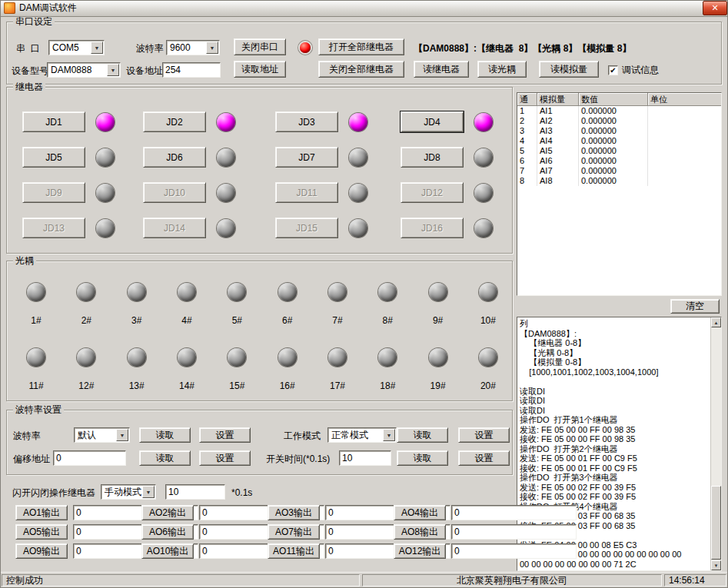  I want to click on relay-button-jd3: JD3, so click(307, 121).